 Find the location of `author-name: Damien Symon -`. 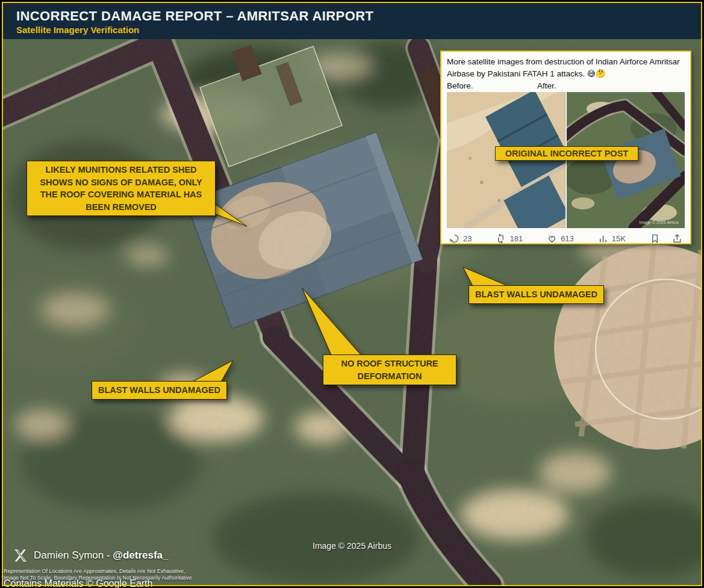

author-name: Damien Symon - is located at coordinates (73, 555).